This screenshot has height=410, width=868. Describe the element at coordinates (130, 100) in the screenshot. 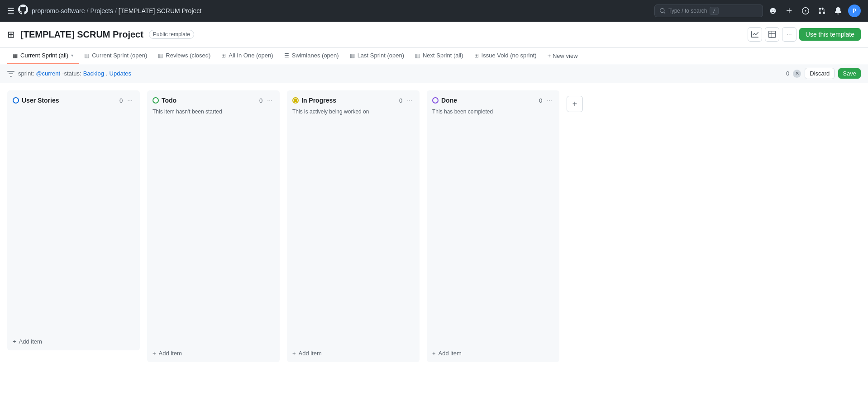

I see `col-menu-user-stories: ···` at that location.